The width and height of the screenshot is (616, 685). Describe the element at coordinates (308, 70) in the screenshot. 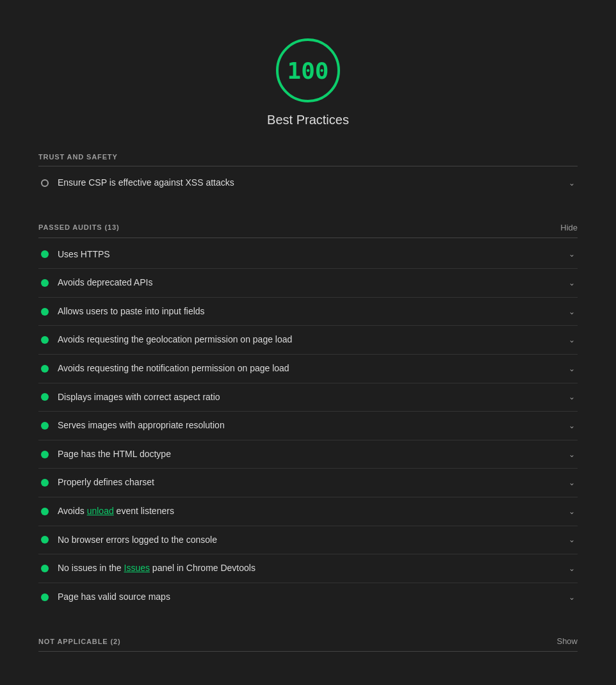

I see `score-circle: 100` at that location.